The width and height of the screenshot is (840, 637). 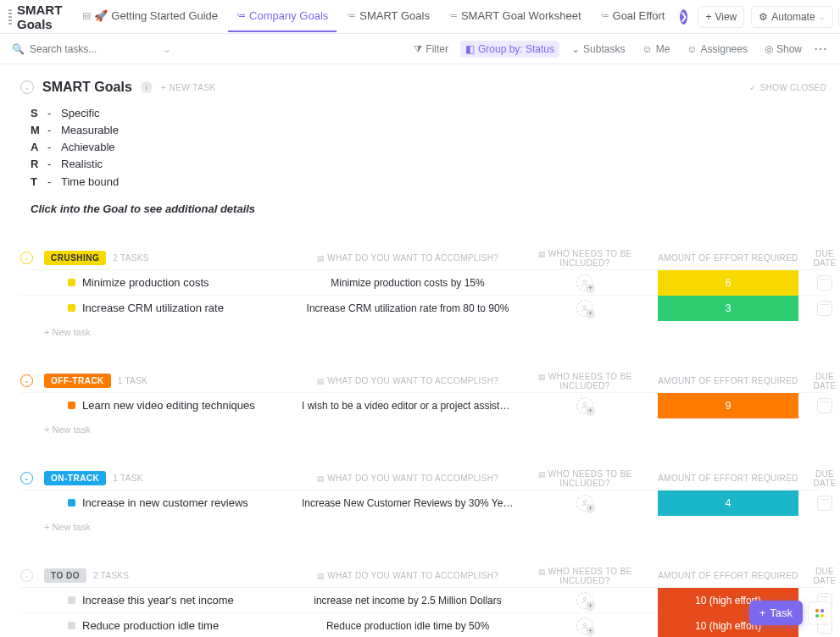 What do you see at coordinates (150, 17) in the screenshot?
I see `tab-getting-started: ▤ 🚀 Getting Started Guide` at bounding box center [150, 17].